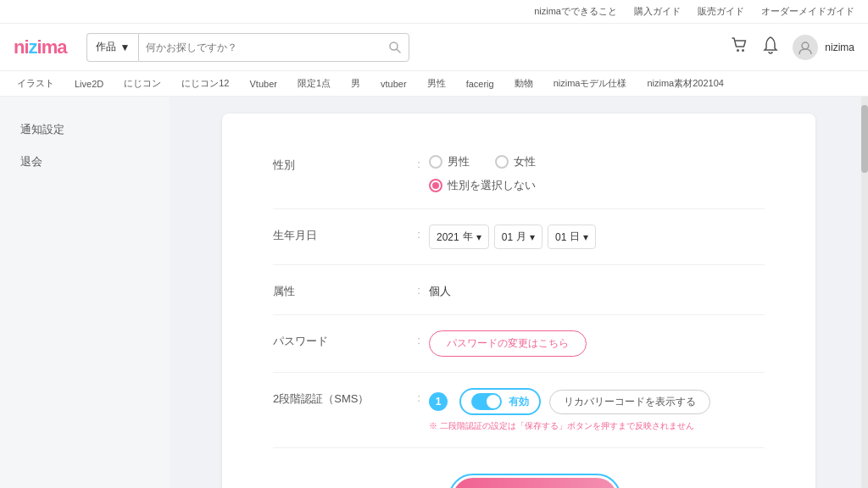 The height and width of the screenshot is (488, 868). I want to click on gender-female-option: 女性, so click(515, 162).